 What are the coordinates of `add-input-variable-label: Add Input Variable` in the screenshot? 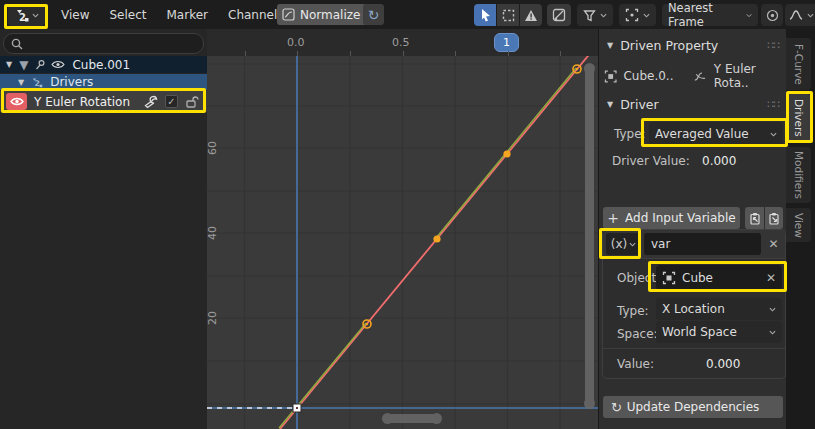 It's located at (680, 218).